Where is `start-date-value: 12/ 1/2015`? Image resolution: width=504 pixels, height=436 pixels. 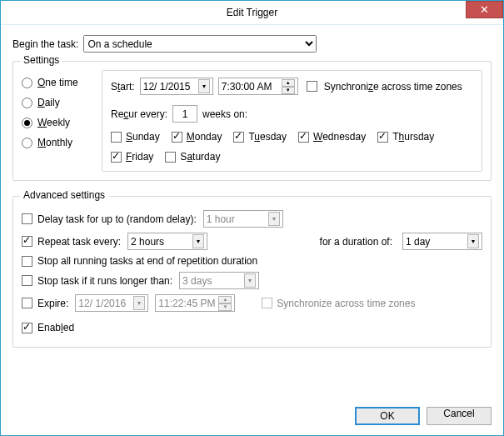 start-date-value: 12/ 1/2015 is located at coordinates (167, 87).